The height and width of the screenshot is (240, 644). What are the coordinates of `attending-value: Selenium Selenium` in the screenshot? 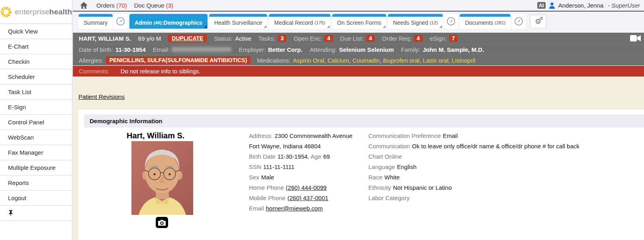 It's located at (366, 49).